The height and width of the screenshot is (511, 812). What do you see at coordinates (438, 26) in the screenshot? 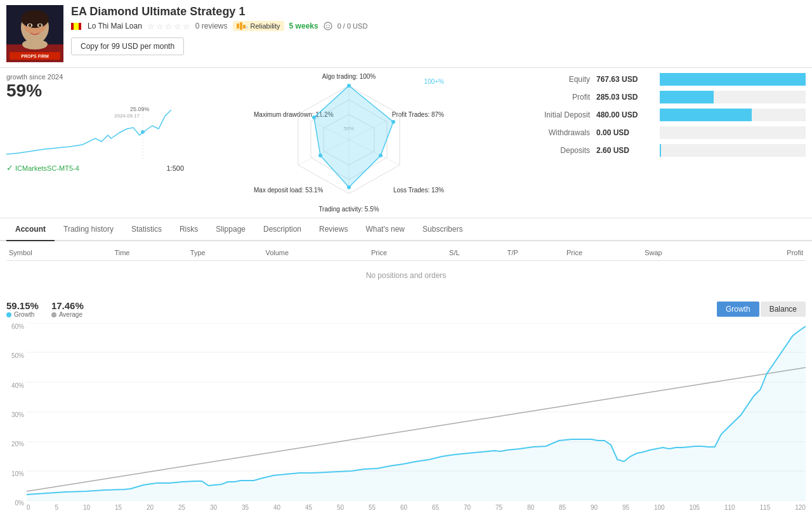
I see `header-meta: Lo Thi Mai Loan ☆ ☆ ☆ ☆ ☆ 0 reviews Reli…` at bounding box center [438, 26].